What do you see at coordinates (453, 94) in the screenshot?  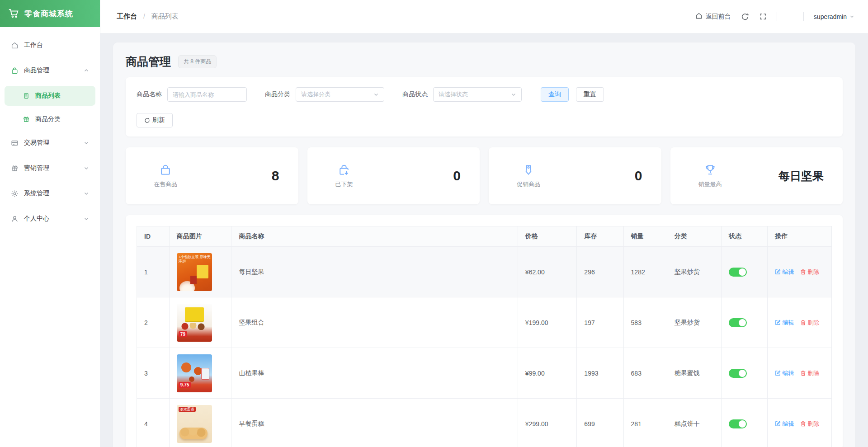 I see `status-select-placeholder: 请选择状态` at bounding box center [453, 94].